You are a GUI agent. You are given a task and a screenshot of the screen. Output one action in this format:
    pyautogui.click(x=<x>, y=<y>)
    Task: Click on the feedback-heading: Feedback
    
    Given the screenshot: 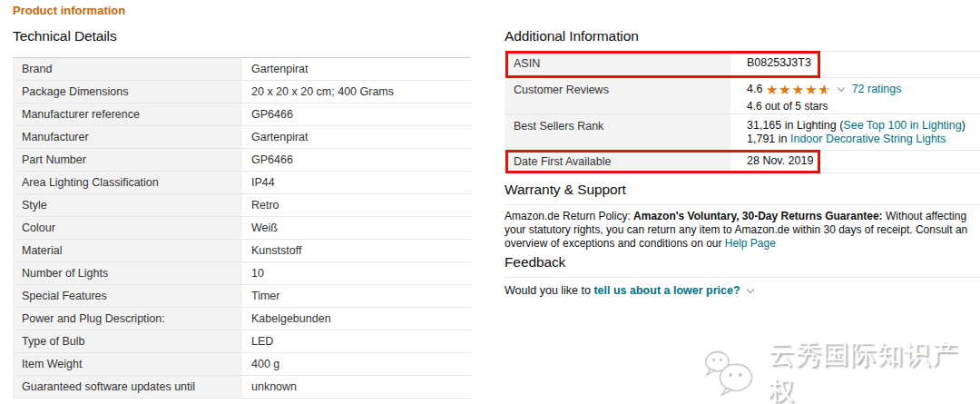 What is the action you would take?
    pyautogui.click(x=535, y=262)
    